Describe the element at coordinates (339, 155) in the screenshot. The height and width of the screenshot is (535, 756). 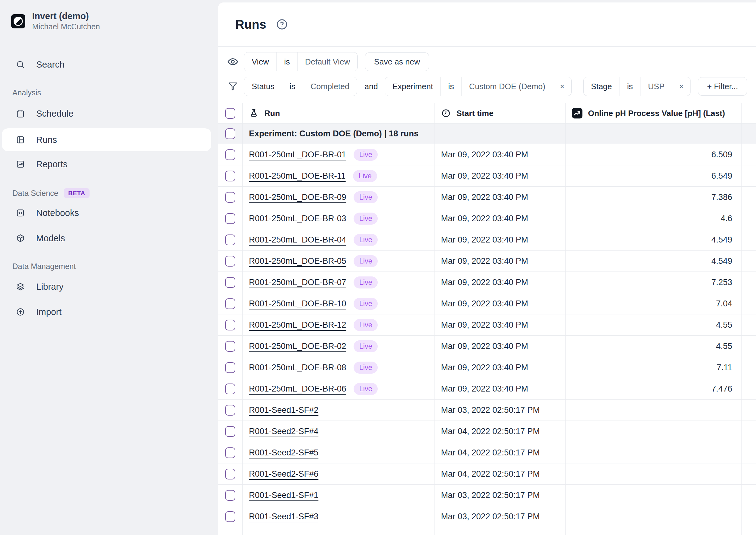
I see `run-cell: R001-250mL_DOE-BR-01Live` at that location.